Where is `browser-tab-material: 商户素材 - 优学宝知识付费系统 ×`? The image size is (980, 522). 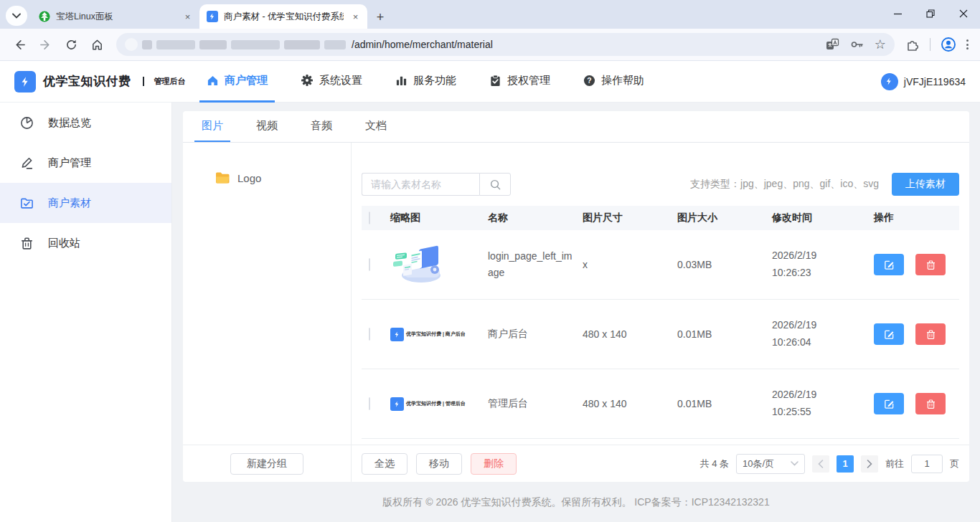
browser-tab-material: 商户素材 - 优学宝知识付费系统 × is located at coordinates (283, 16).